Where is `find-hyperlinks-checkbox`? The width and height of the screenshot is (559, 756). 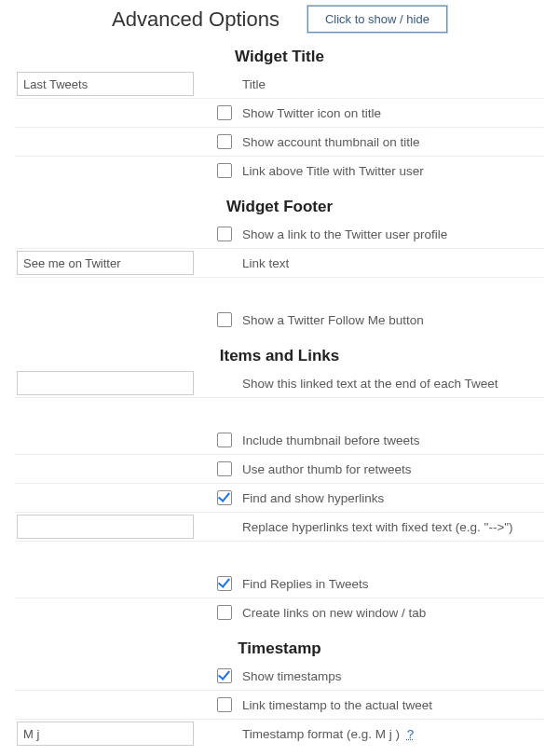 find-hyperlinks-checkbox is located at coordinates (225, 498).